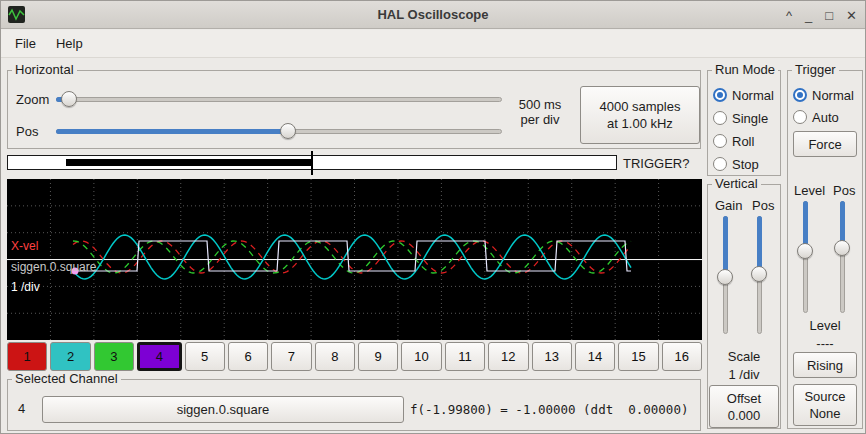  What do you see at coordinates (728, 206) in the screenshot?
I see `gain-column-label: Gain` at bounding box center [728, 206].